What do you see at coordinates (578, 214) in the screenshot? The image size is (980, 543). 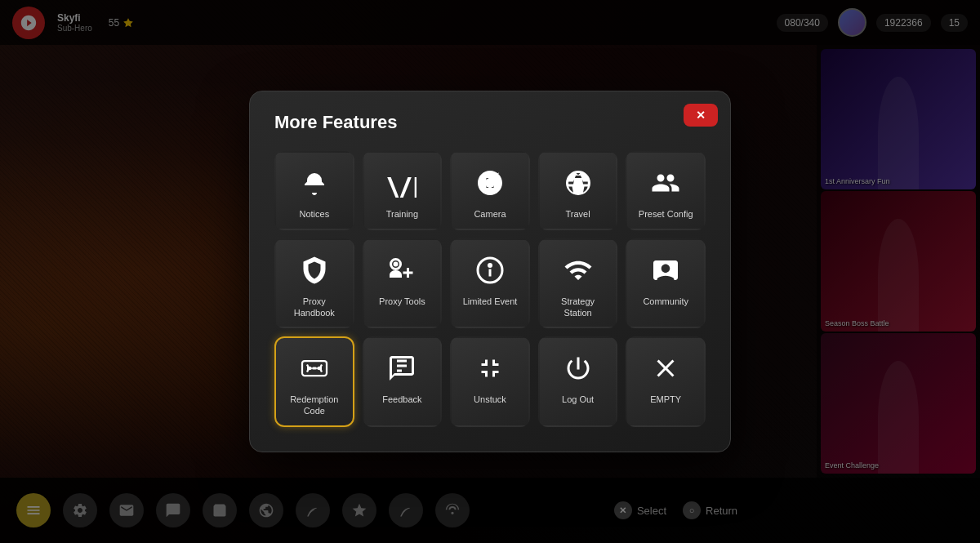 I see `travel-label: Travel` at bounding box center [578, 214].